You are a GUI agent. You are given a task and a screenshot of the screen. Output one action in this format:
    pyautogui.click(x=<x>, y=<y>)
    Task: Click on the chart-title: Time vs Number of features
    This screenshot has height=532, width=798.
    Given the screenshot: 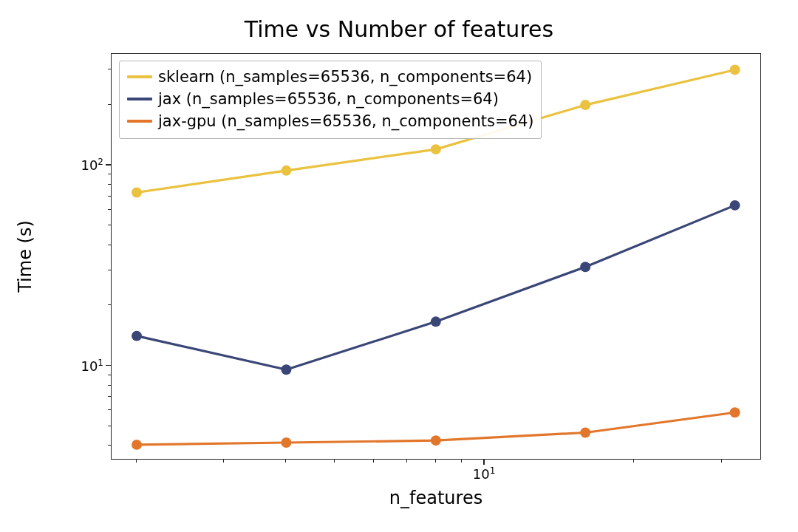 What is the action you would take?
    pyautogui.click(x=399, y=30)
    